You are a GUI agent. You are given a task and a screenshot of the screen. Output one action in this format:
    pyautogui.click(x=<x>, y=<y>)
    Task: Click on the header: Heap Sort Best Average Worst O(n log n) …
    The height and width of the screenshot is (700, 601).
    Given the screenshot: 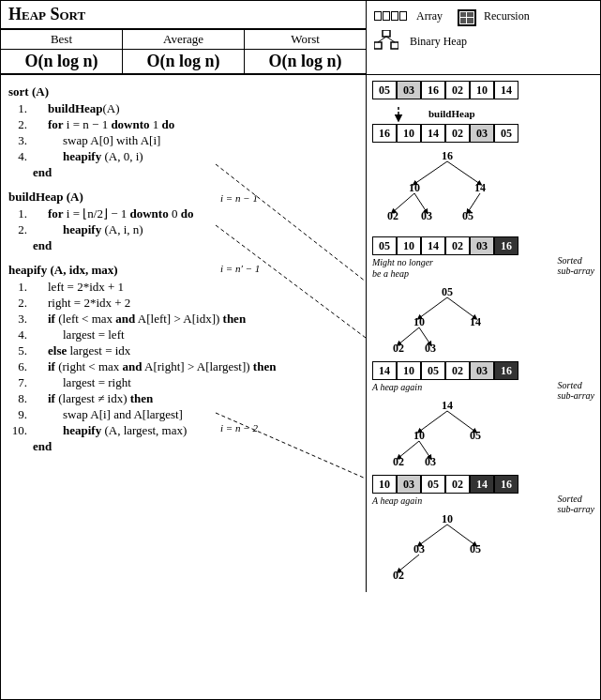 What is the action you would take?
    pyautogui.click(x=300, y=38)
    